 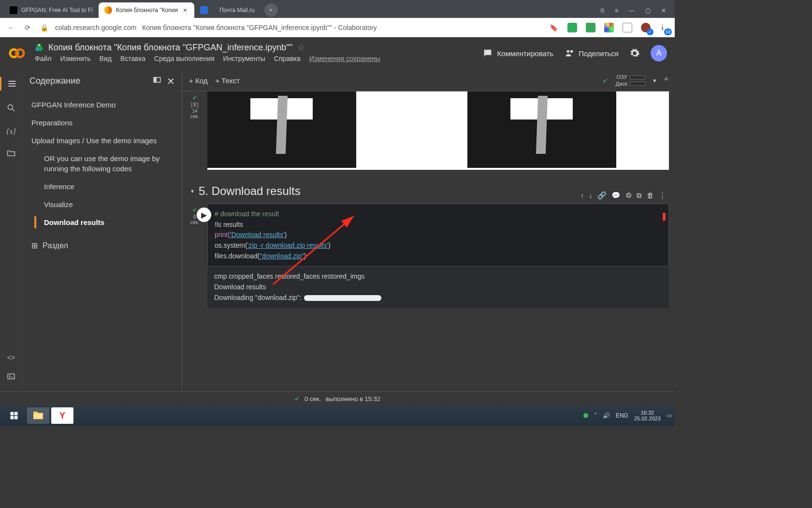 I want to click on ext-download-icon: ⭳18, so click(x=664, y=28).